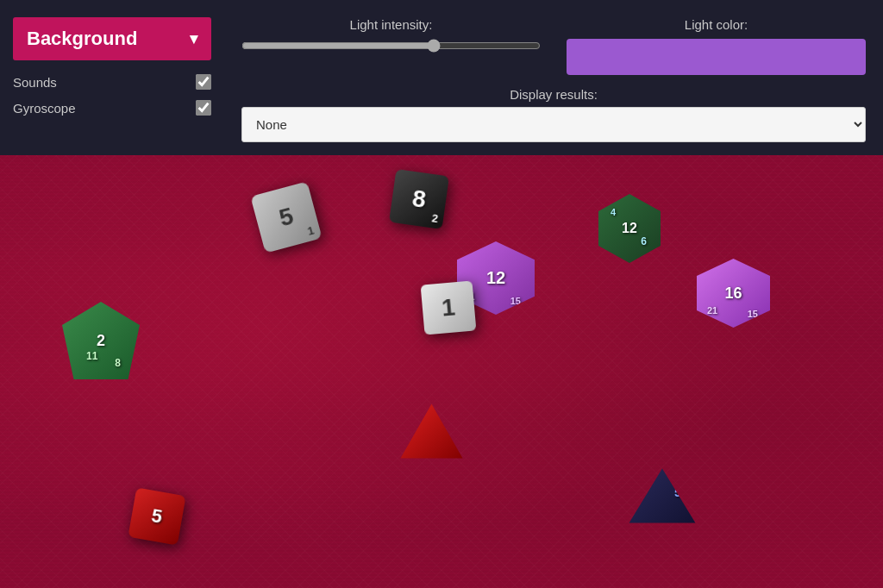 This screenshot has height=588, width=883. I want to click on die-black-d6: 8 2, so click(419, 199).